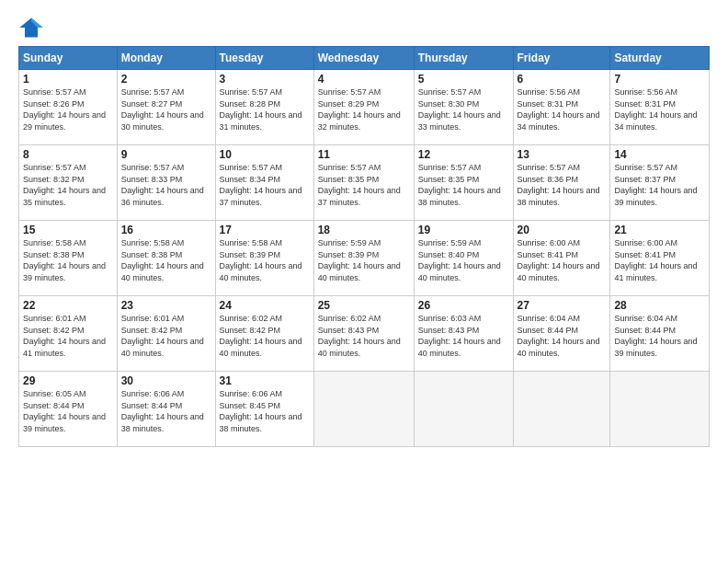  I want to click on calendar-week-5: 29Sunrise: 6:05 AM Sunset: 8:44 PM Dayli…, so click(364, 409).